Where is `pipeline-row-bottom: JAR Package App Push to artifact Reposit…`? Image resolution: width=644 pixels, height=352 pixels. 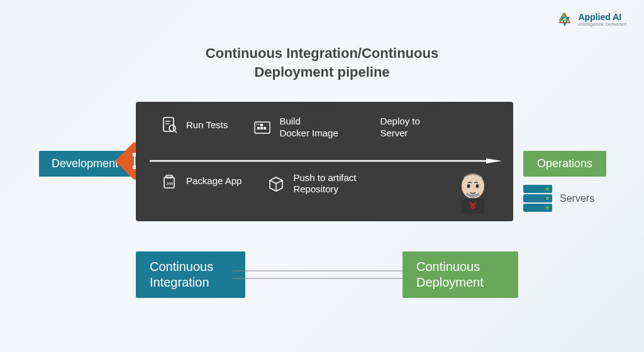 pipeline-row-bottom: JAR Package App Push to artifact Reposit… is located at coordinates (328, 184).